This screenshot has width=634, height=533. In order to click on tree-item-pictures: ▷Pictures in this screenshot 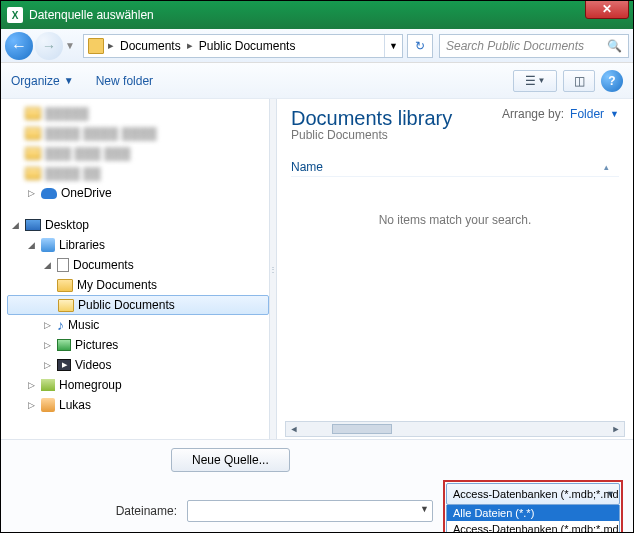, I will do `click(138, 345)`.